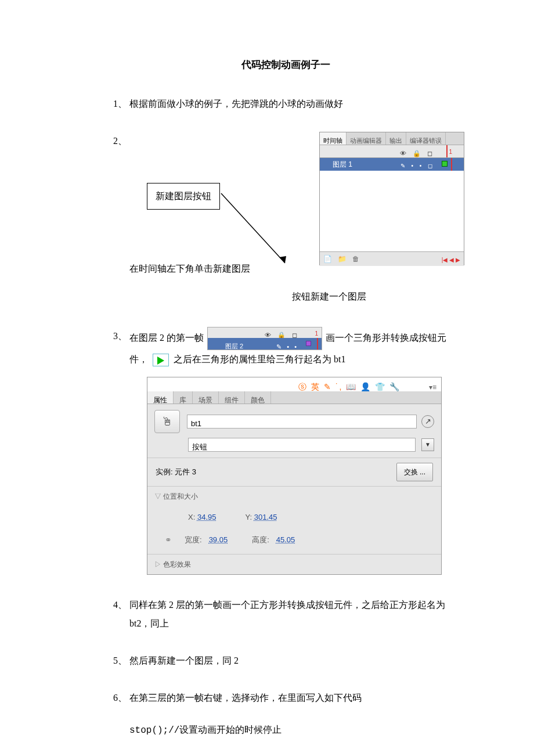 The width and height of the screenshot is (534, 756). I want to click on figure-properties-panel: ⓢ 英 ✎ ˙, 📖 👤 👕 🔧 ▾≡ 属性 库 场景 组件 颜色 🖱 bt1, so click(294, 476).